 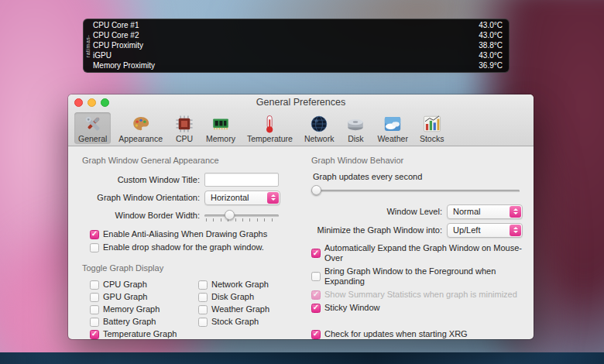 I want to click on checkbox-auto-expand: Automatically Expand the Graph Window on…, so click(x=417, y=253).